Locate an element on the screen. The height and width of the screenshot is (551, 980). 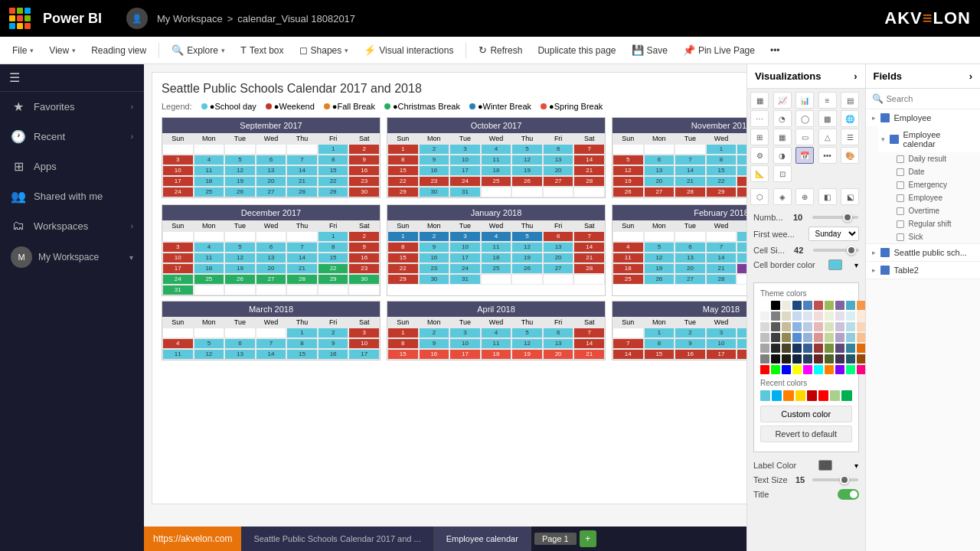
viz-icon-row2-5: ⬕ is located at coordinates (850, 197).